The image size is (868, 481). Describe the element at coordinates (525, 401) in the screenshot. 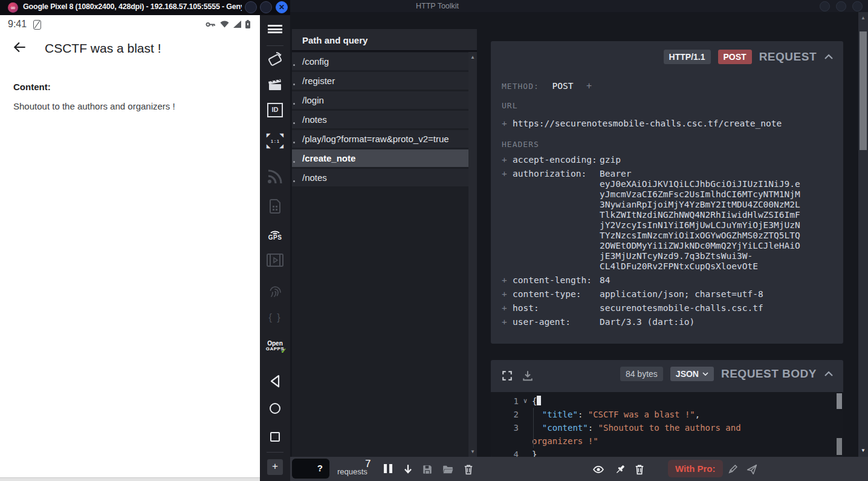

I see `fold-chevron-icon: ∨` at that location.